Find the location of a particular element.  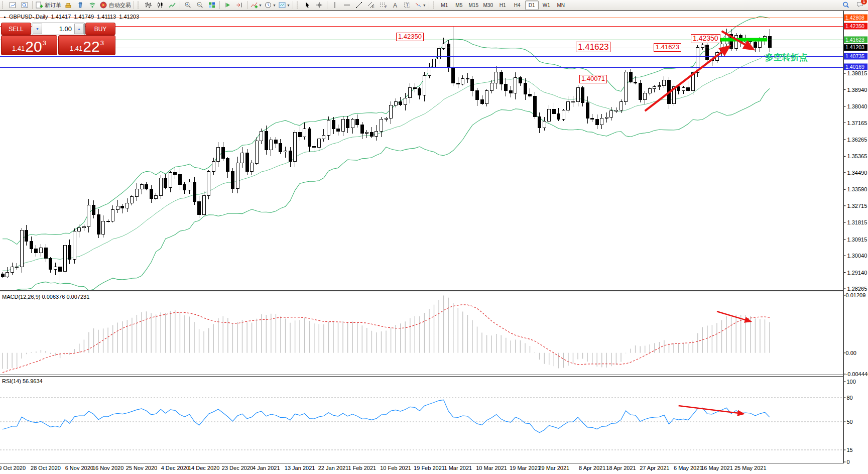

date-axis-label: 16 May 2021 is located at coordinates (717, 468).